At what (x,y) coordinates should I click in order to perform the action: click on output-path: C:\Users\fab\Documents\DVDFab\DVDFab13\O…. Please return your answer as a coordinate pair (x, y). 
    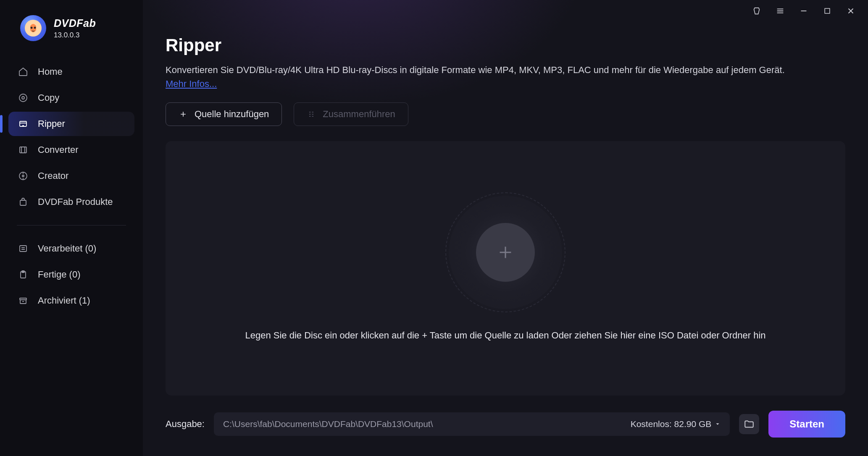
    Looking at the image, I should click on (423, 424).